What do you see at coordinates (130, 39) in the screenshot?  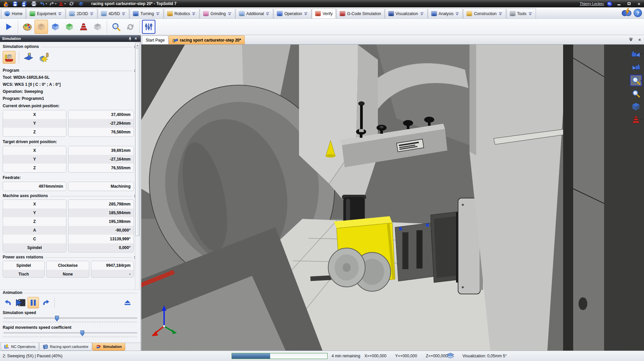 I see `pin-icon` at bounding box center [130, 39].